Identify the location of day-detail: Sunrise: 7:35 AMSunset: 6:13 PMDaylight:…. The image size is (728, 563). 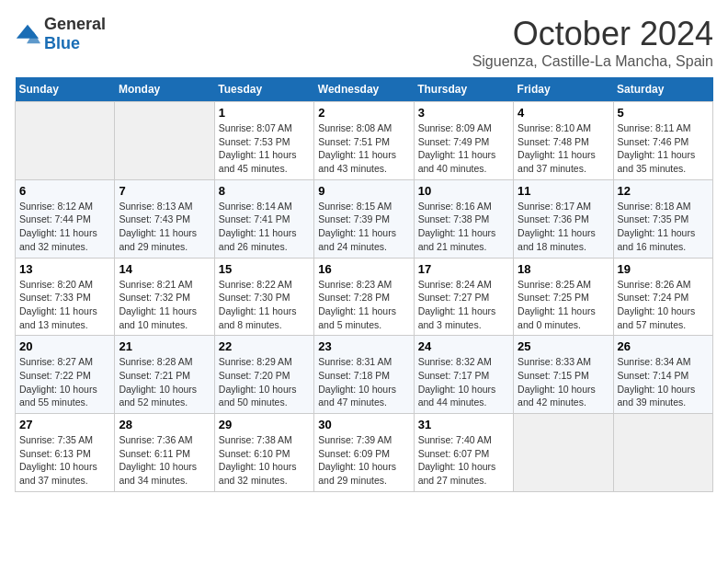
(64, 460).